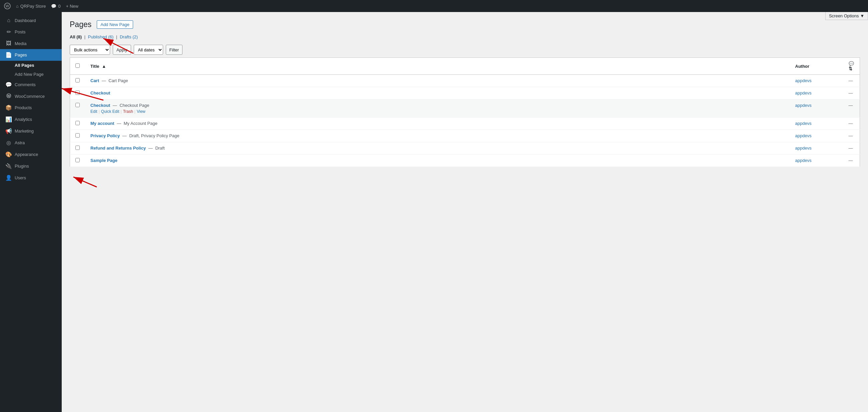 This screenshot has width=868, height=412. I want to click on row-title-cell: Sample Page, so click(437, 160).